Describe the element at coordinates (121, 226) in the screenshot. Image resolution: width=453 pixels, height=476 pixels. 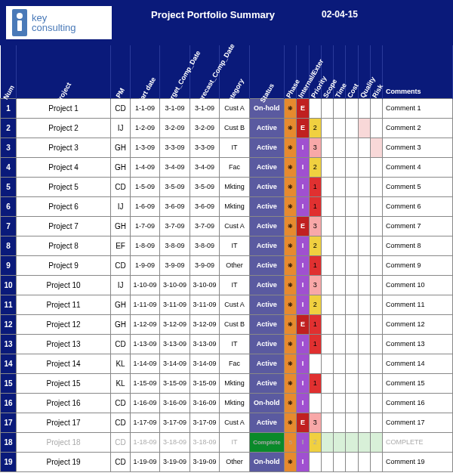
I see `cell-pm: GH` at that location.